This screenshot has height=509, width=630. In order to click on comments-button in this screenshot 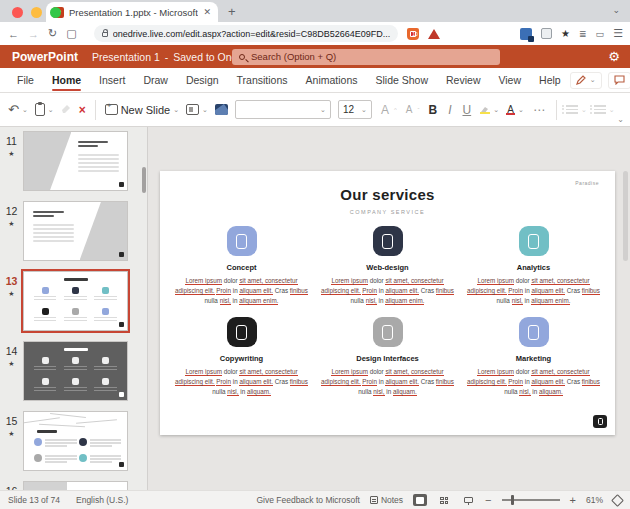, I will do `click(619, 80)`.